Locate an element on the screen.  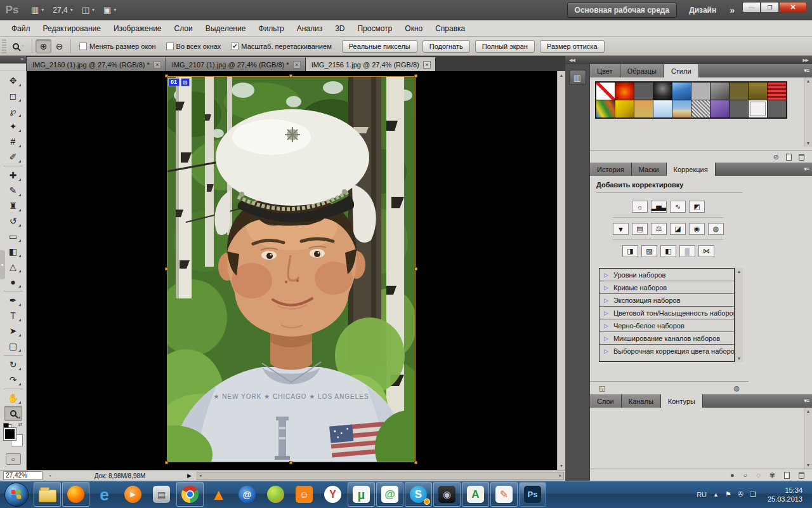
path-selection-tool: ➤ is located at coordinates (13, 331).